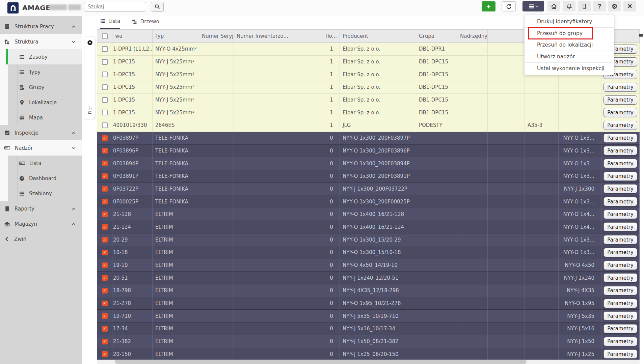 This screenshot has width=644, height=364. I want to click on help-button: ?, so click(599, 6).